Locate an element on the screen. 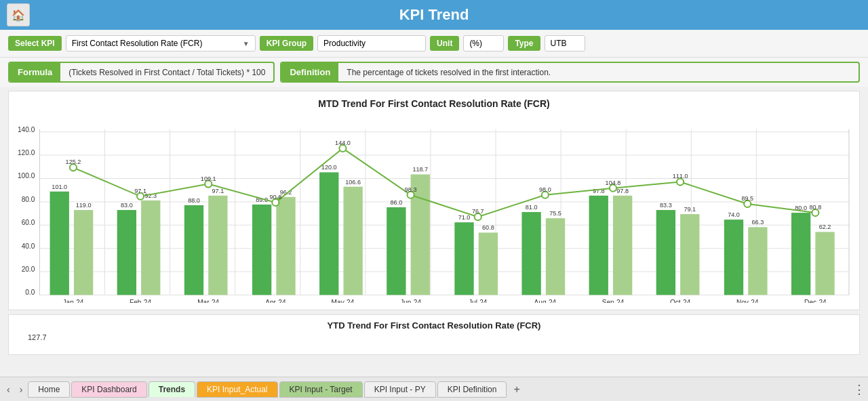 This screenshot has height=401, width=868. svg-text: 106.6 is located at coordinates (353, 182).